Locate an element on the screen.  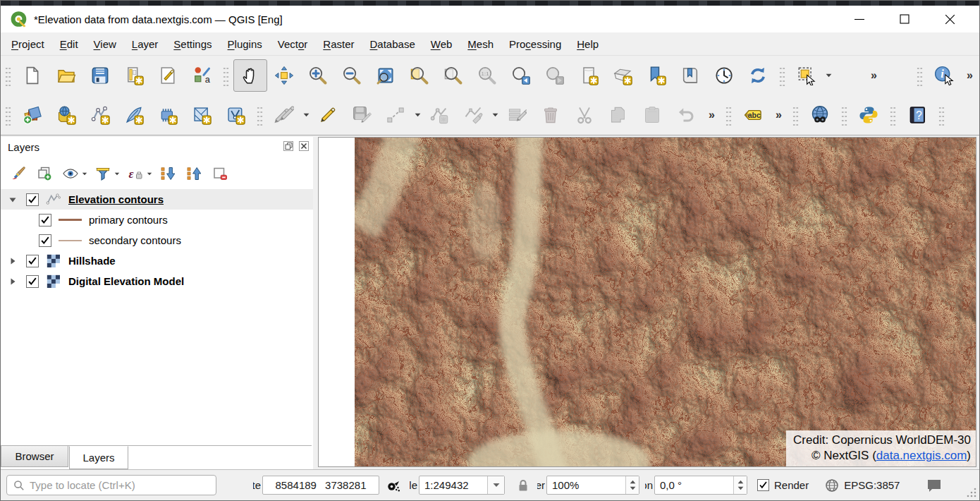
refresh-button is located at coordinates (758, 76).